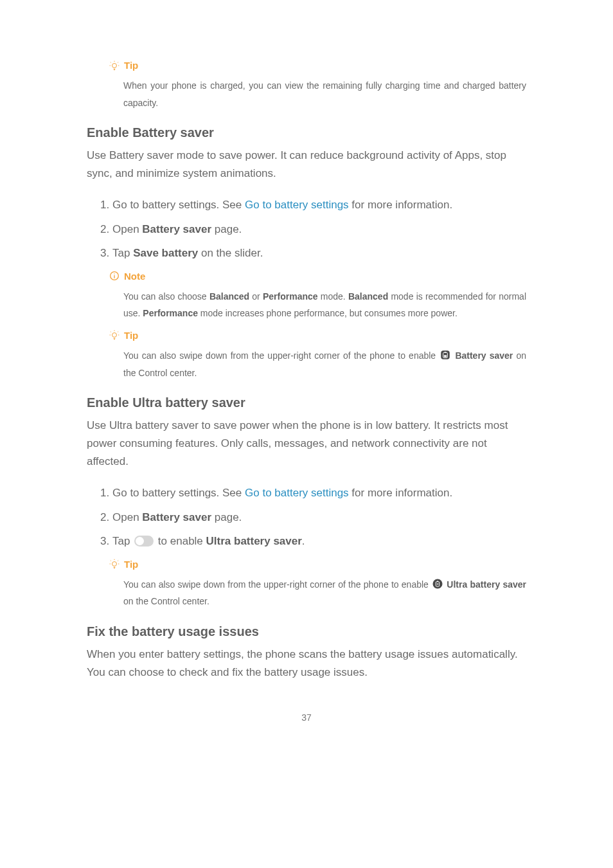 The width and height of the screenshot is (613, 868). I want to click on callout-header: Note, so click(317, 276).